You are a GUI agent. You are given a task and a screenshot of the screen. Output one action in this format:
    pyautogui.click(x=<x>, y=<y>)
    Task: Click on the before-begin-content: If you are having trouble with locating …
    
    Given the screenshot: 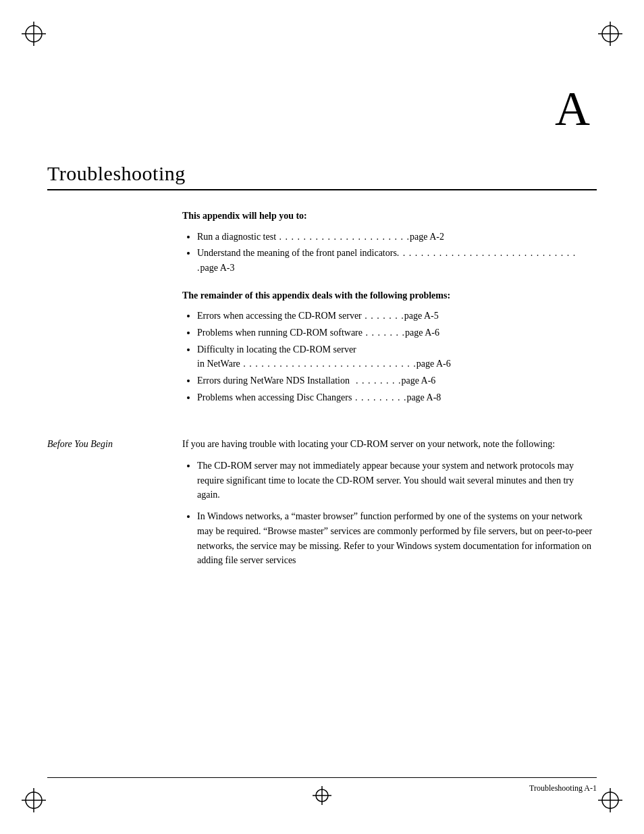 What is the action you would take?
    pyautogui.click(x=390, y=506)
    